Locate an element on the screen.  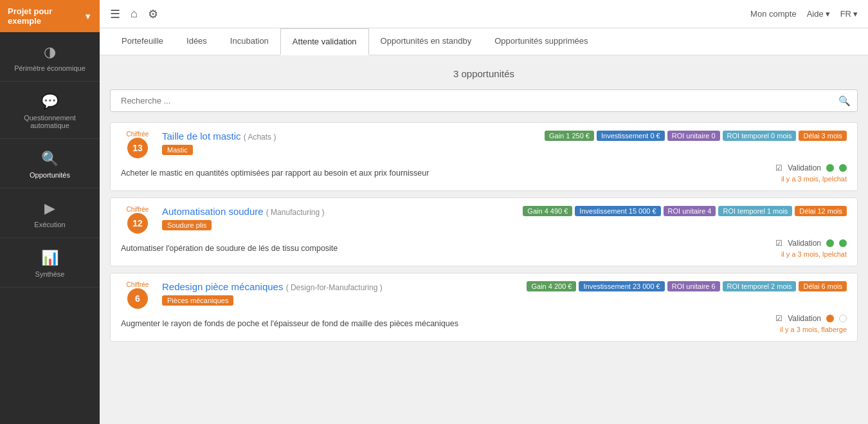
settings-icon: ⚙ is located at coordinates (153, 14).